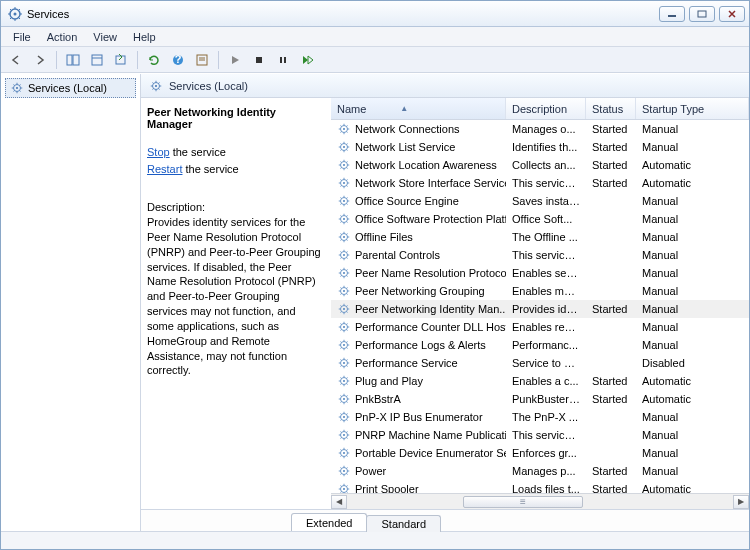  Describe the element at coordinates (540, 381) in the screenshot. I see `service-row: Plug and PlayEnables a c...StartedAutoma…` at that location.